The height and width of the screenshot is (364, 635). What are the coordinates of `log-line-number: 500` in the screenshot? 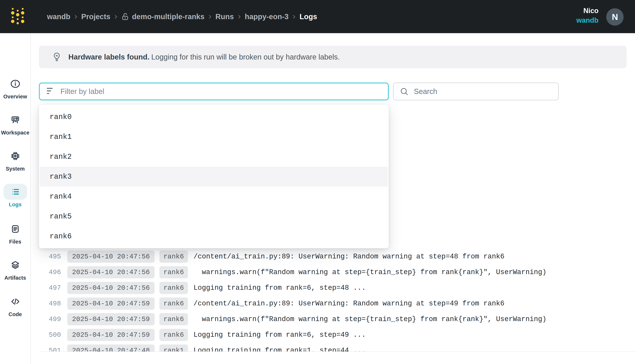 It's located at (50, 335).